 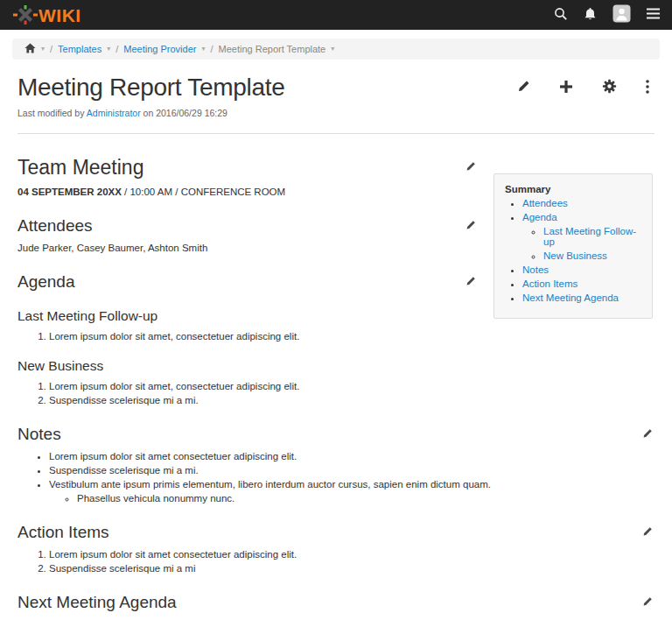 I want to click on section-heading-new-business: New Business, so click(x=336, y=366).